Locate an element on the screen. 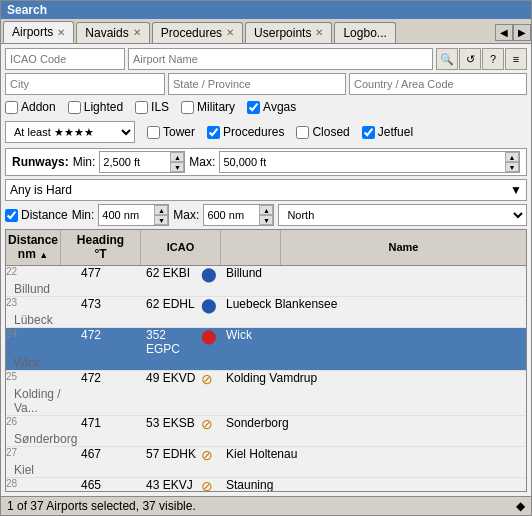 This screenshot has height=516, width=532. closed-check is located at coordinates (302, 132).